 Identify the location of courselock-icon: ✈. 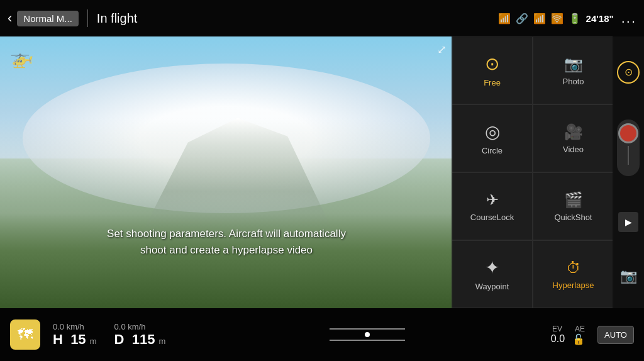
(492, 200).